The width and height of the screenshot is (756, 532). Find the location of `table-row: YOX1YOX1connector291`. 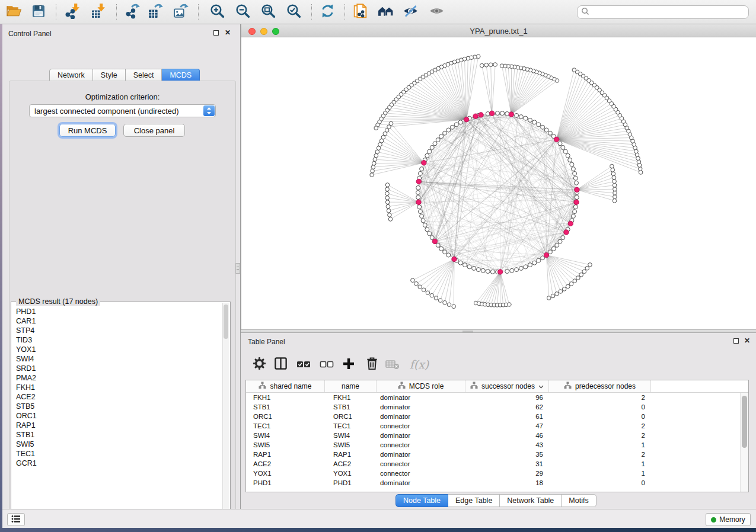

table-row: YOX1YOX1connector291 is located at coordinates (493, 473).